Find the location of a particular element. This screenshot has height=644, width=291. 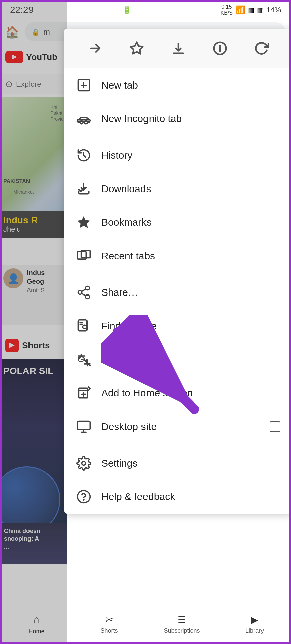

forward-button is located at coordinates (95, 48).